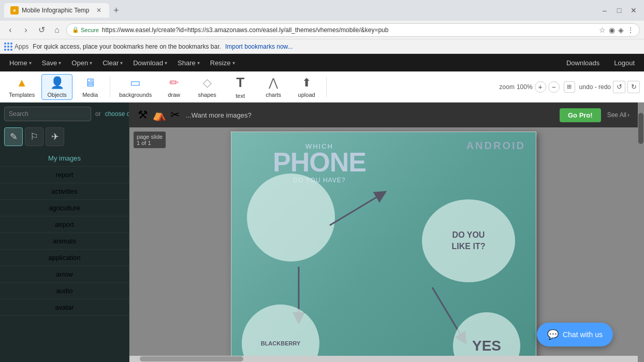 The image size is (644, 362). I want to click on tab-bar: e Mobile Infographic Temp ✕ +, so click(64, 10).